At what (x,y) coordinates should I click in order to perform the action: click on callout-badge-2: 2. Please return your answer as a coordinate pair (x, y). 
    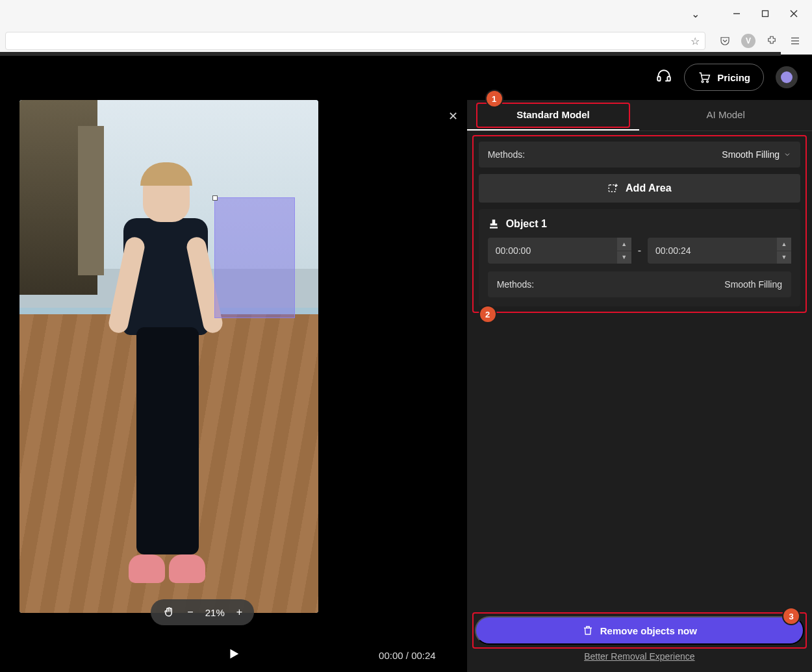
    Looking at the image, I should click on (488, 314).